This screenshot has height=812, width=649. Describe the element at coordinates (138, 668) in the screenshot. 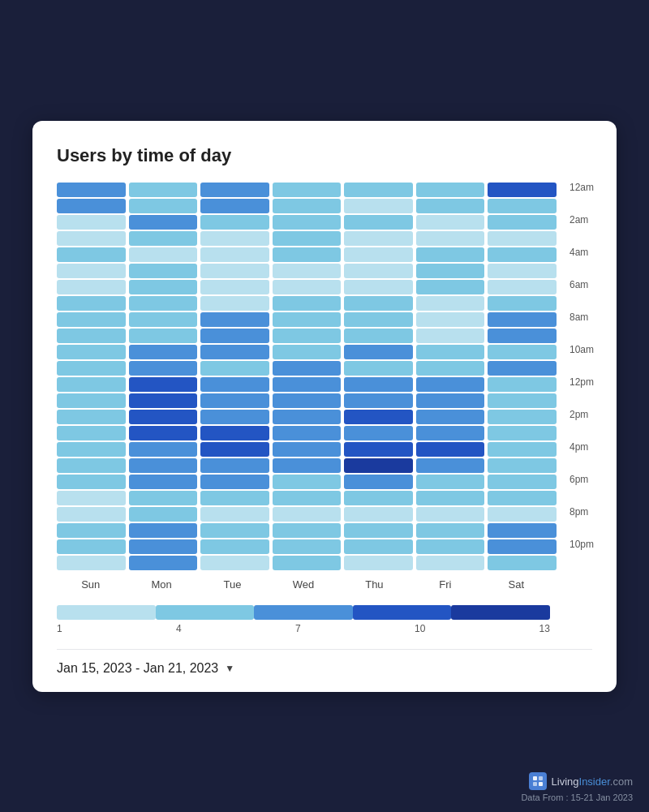

I see `date-range-label: Jan 15, 2023 - Jan 21, 2023` at that location.